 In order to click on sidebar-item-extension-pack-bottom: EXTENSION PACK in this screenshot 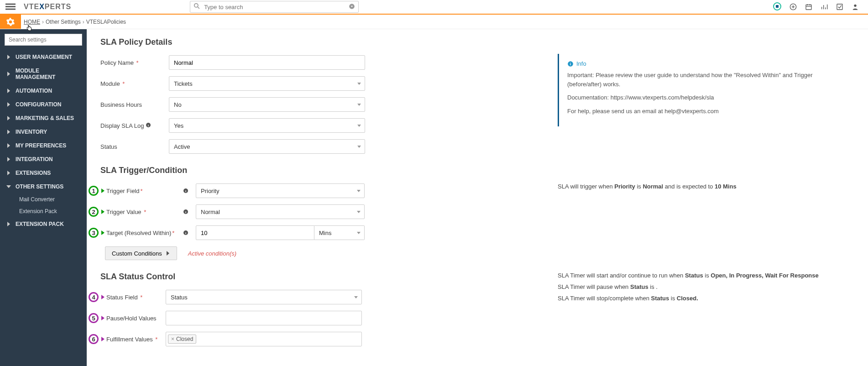, I will do `click(43, 224)`.